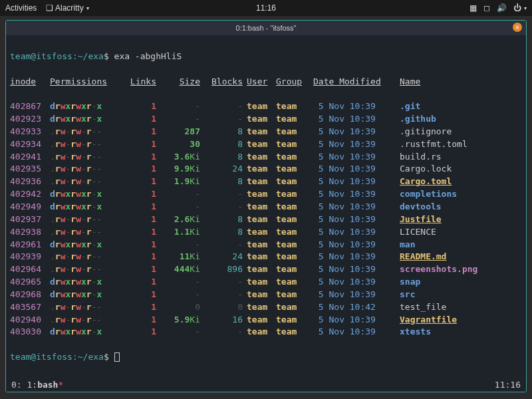 The image size is (532, 399). What do you see at coordinates (266, 282) in the screenshot?
I see `file-row: 402965drwxrwxr-x1--teamteam 5 Nov 10:39s…` at bounding box center [266, 282].